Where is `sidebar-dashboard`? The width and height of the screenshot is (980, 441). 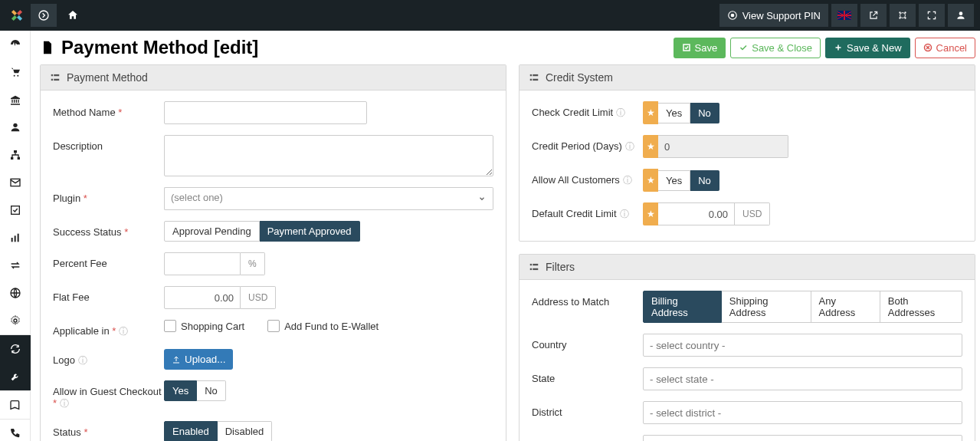 sidebar-dashboard is located at coordinates (15, 44).